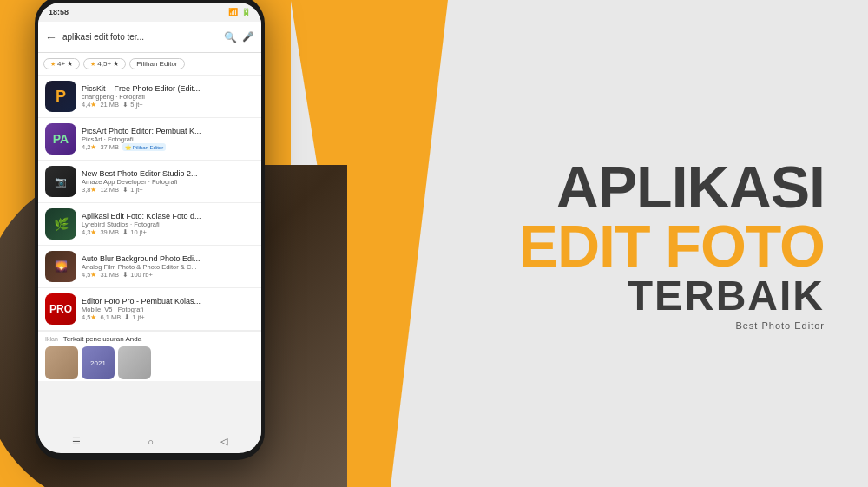  What do you see at coordinates (89, 318) in the screenshot?
I see `rating-editorpro: 4,5★` at bounding box center [89, 318].